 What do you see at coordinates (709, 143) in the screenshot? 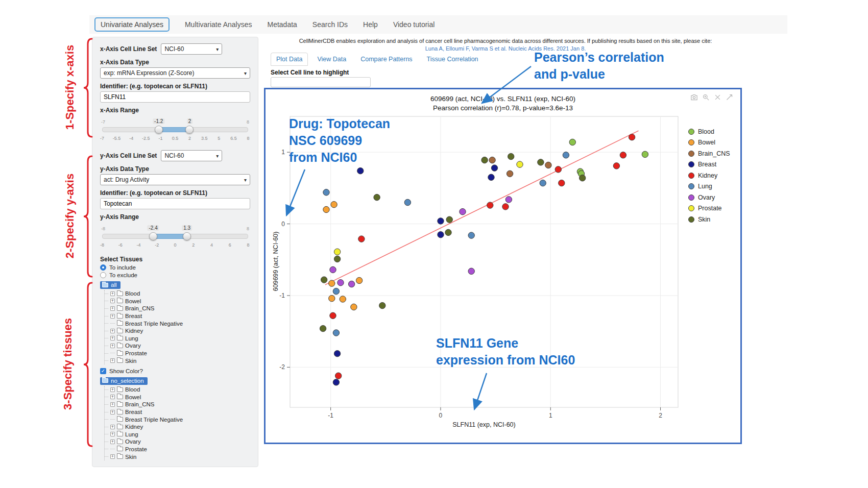
I see `legend-item-bowel: Bowel` at bounding box center [709, 143].